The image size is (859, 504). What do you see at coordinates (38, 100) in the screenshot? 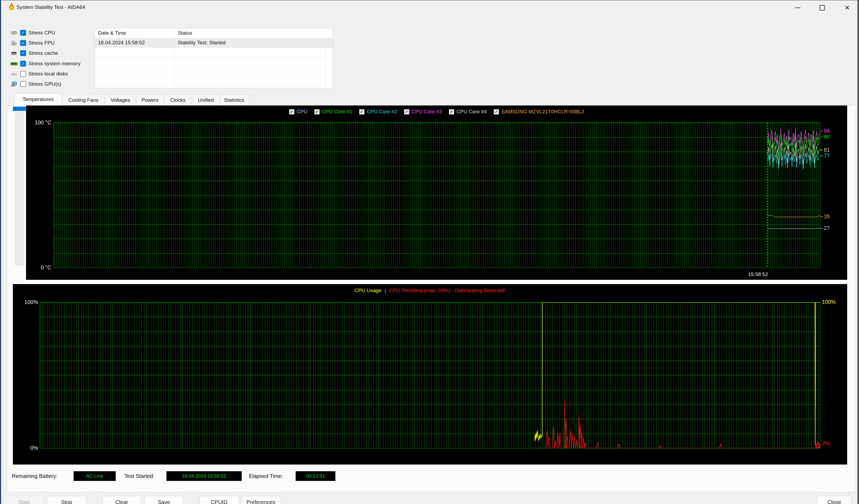
I see `tab-temperatures: Temperatures` at bounding box center [38, 100].